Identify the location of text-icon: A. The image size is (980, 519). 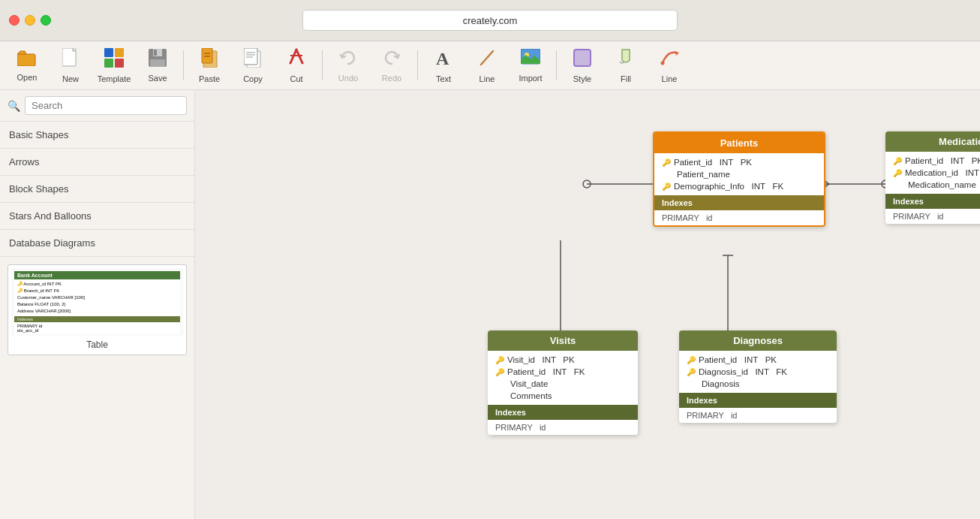
(443, 60).